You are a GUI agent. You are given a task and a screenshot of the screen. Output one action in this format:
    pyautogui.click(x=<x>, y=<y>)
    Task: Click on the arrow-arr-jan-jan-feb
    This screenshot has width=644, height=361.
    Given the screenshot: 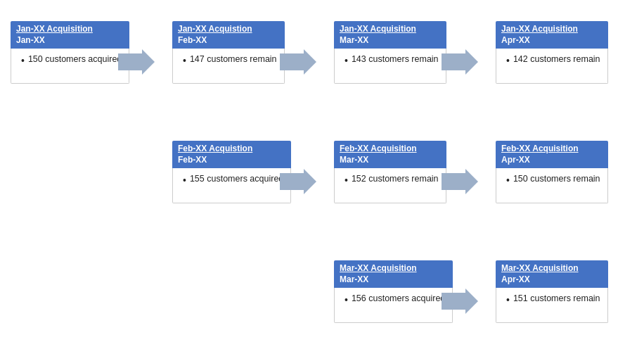 What is the action you would take?
    pyautogui.click(x=136, y=62)
    